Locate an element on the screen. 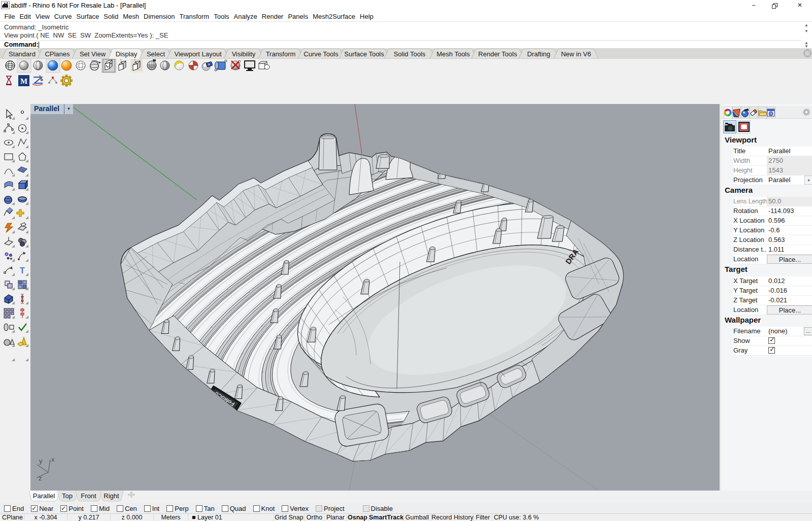 Image resolution: width=812 pixels, height=521 pixels. svg-text: z is located at coordinates (41, 478).